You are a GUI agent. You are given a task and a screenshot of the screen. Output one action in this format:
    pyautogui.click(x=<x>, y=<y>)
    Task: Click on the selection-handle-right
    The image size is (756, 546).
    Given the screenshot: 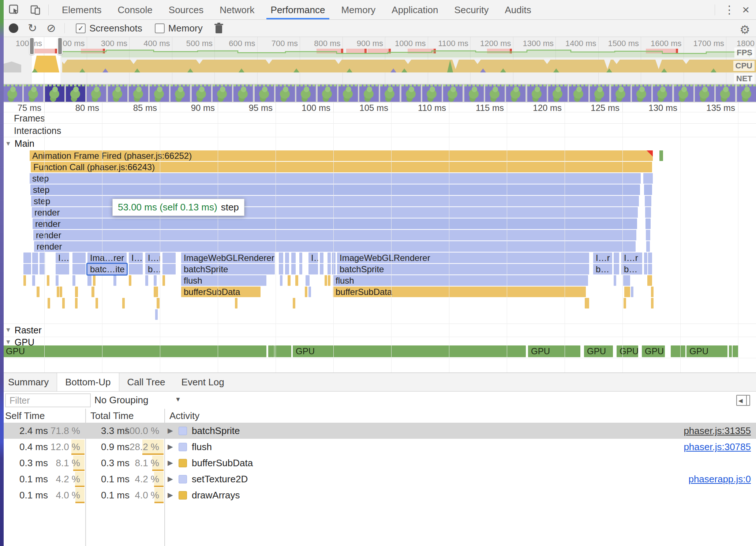 What is the action you would take?
    pyautogui.click(x=60, y=46)
    